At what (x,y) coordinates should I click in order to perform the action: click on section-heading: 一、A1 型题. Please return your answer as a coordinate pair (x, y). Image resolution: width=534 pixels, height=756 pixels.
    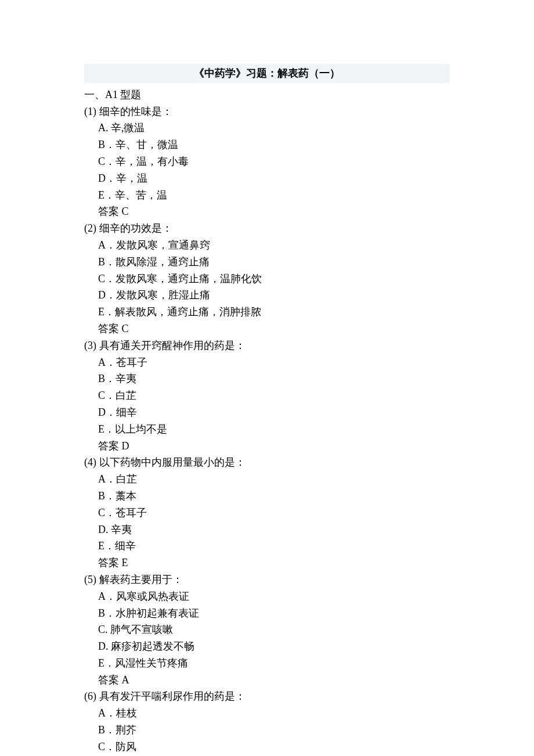
    Looking at the image, I should click on (267, 95).